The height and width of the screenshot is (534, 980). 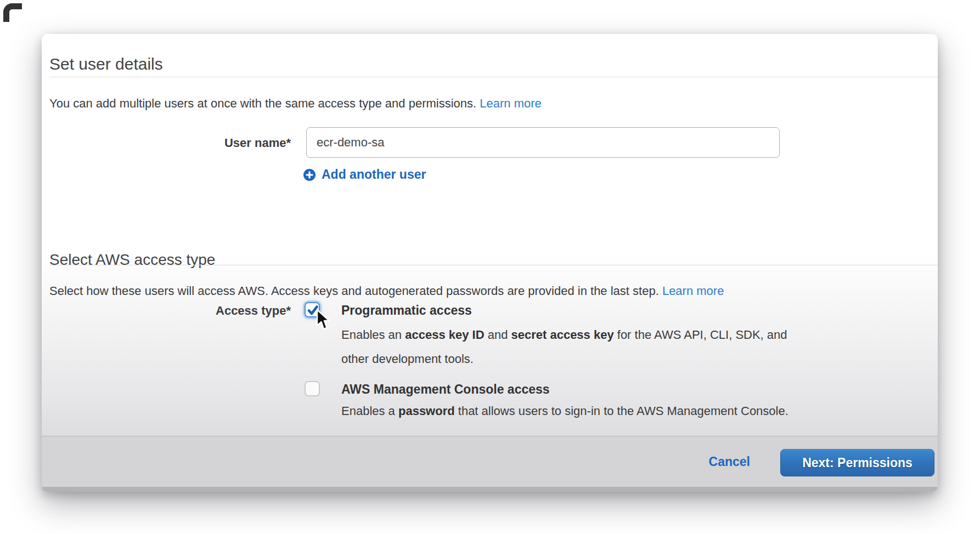 What do you see at coordinates (313, 310) in the screenshot?
I see `checkmark-icon` at bounding box center [313, 310].